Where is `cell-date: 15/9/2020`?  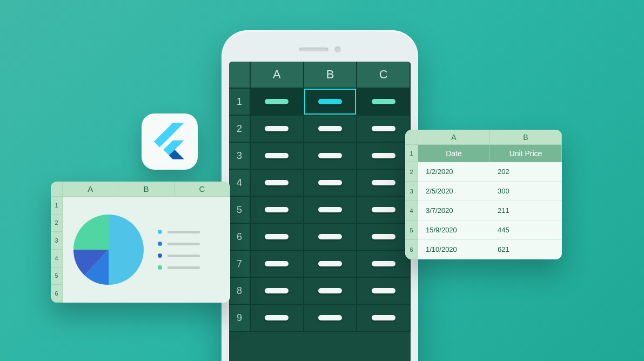 cell-date: 15/9/2020 is located at coordinates (454, 230).